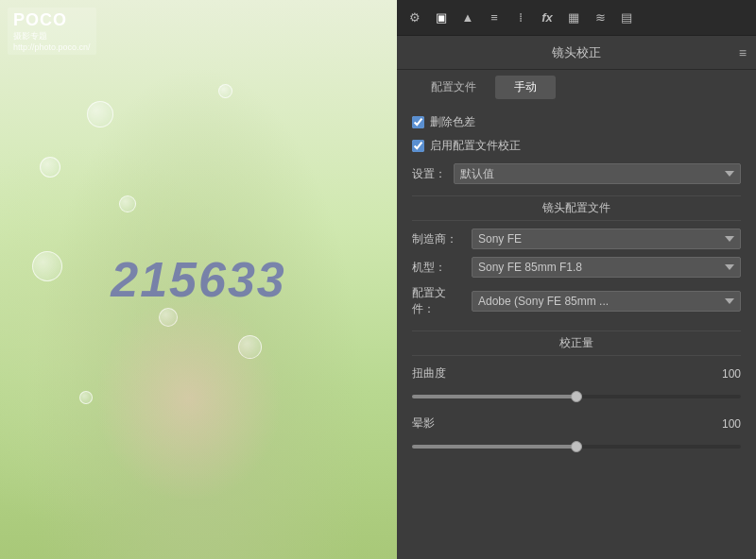  I want to click on toolbar-adjust-icon: ≋, so click(600, 18).